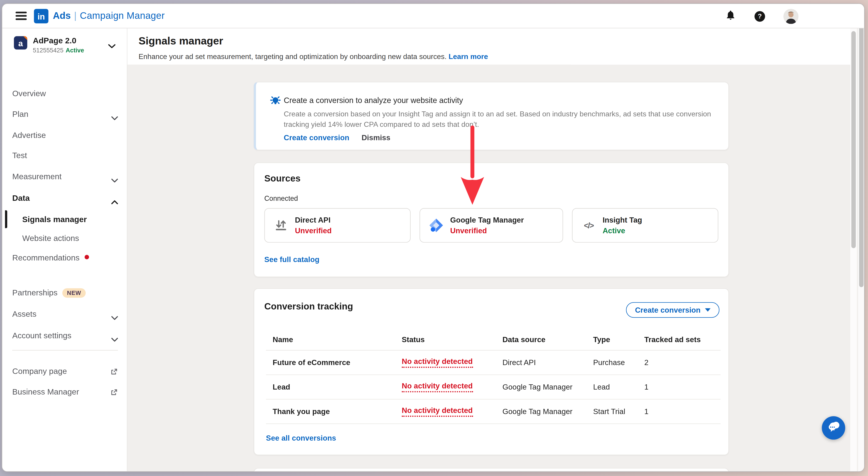 The height and width of the screenshot is (476, 868). What do you see at coordinates (181, 41) in the screenshot?
I see `page-title: Signals manager` at bounding box center [181, 41].